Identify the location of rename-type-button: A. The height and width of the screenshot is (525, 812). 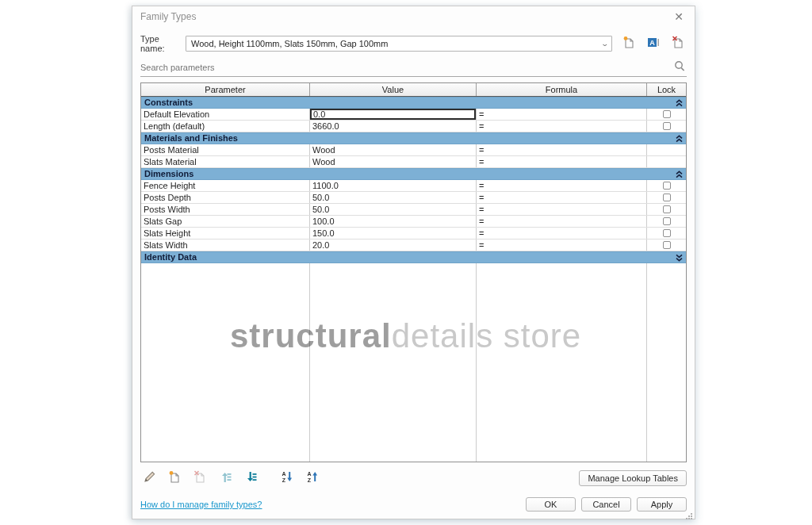
(653, 44).